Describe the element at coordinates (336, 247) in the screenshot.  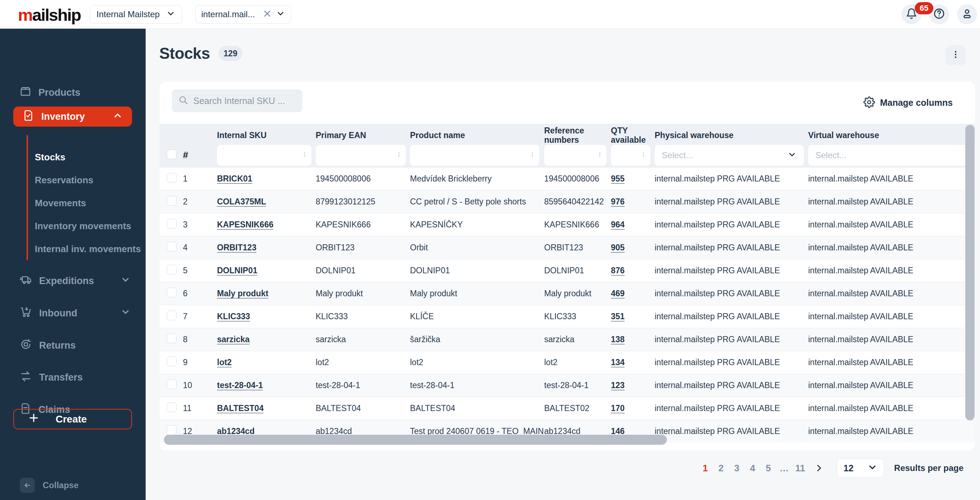
I see `primary-ean: ORBIT123` at that location.